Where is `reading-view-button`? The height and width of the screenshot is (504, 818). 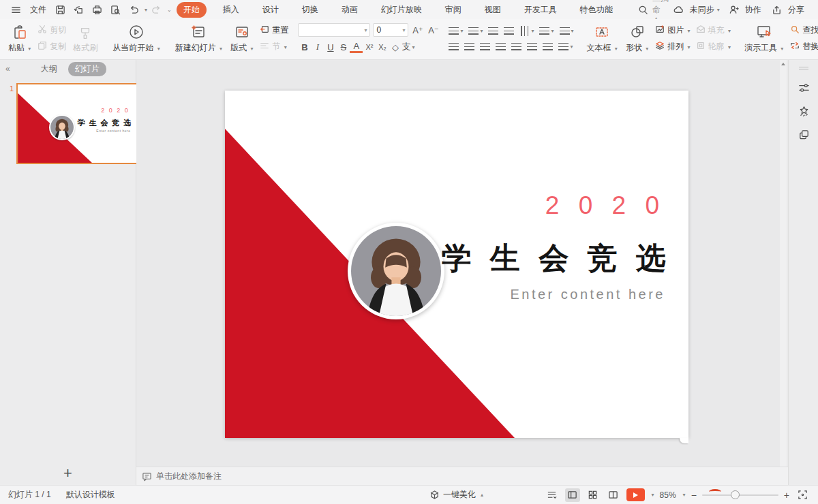
reading-view-button is located at coordinates (614, 495).